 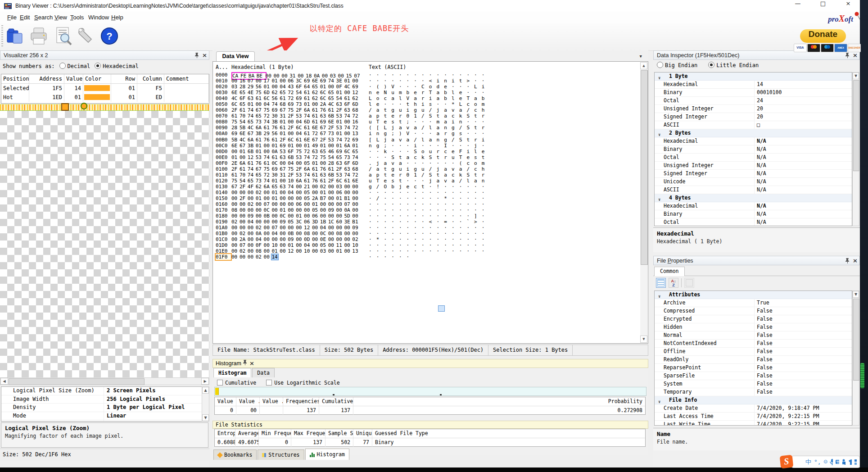 I want to click on hex-bytes: 285B4C6A6176612F6C616E672F537472, so click(x=296, y=128).